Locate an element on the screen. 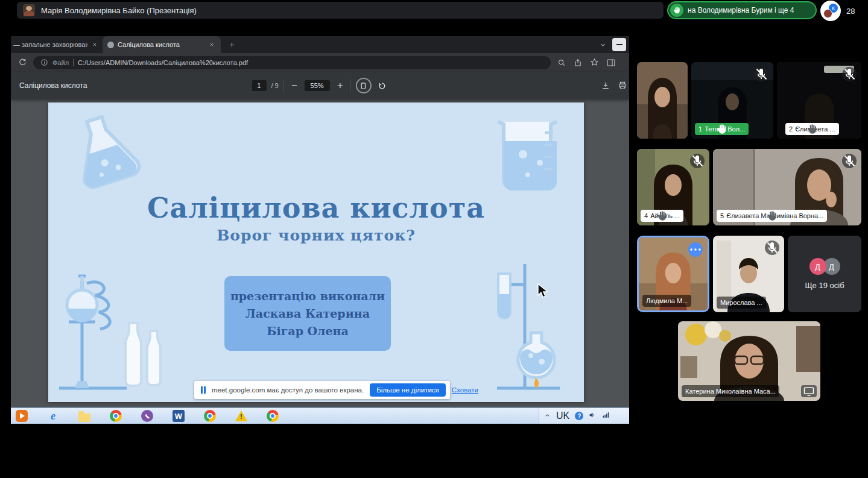  participant-name-label: 5 Єлизавета Максимівна Ворна... is located at coordinates (772, 216).